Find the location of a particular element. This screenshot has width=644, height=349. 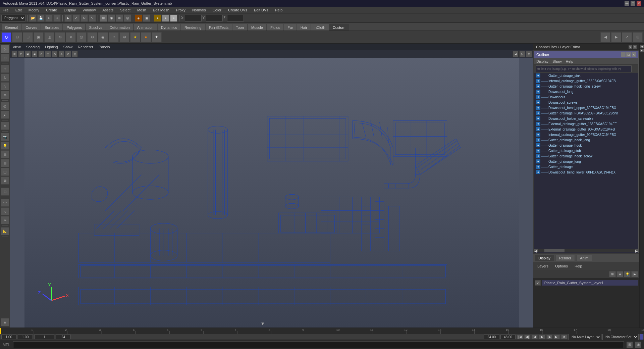

channel-close-icon: ✕ is located at coordinates (635, 47).